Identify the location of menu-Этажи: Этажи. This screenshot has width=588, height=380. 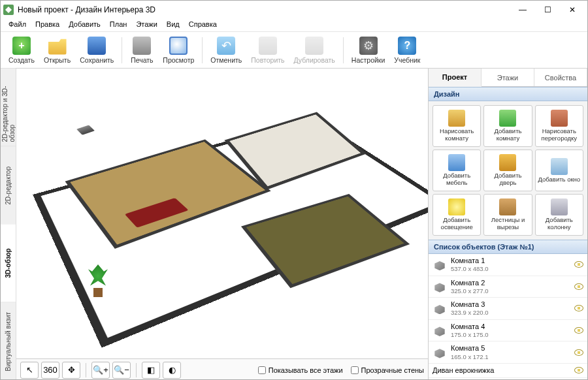
(146, 25).